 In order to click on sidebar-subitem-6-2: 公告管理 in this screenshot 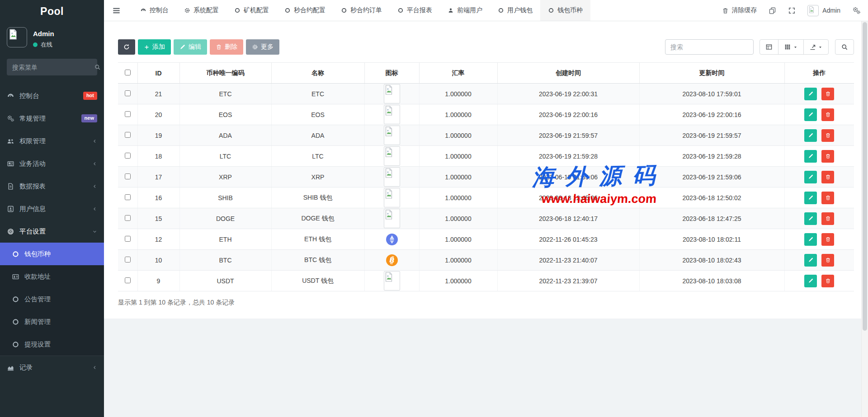, I will do `click(52, 299)`.